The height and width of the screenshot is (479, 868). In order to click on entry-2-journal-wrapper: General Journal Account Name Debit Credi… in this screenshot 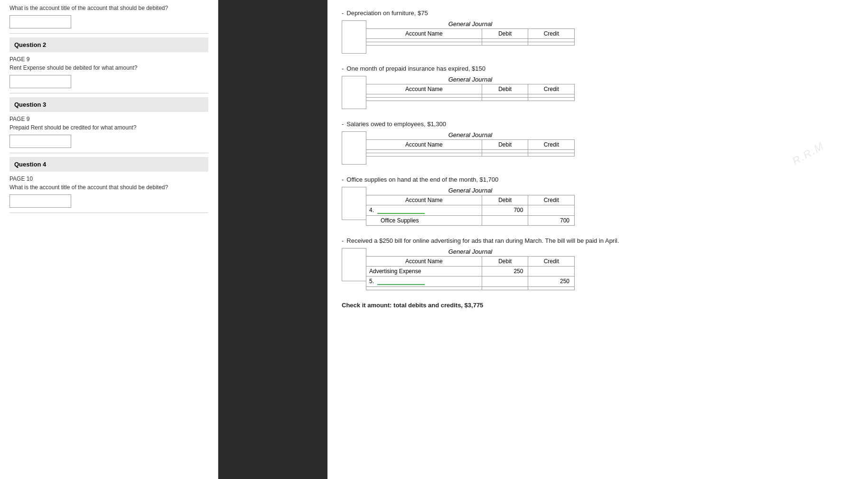, I will do `click(598, 92)`.